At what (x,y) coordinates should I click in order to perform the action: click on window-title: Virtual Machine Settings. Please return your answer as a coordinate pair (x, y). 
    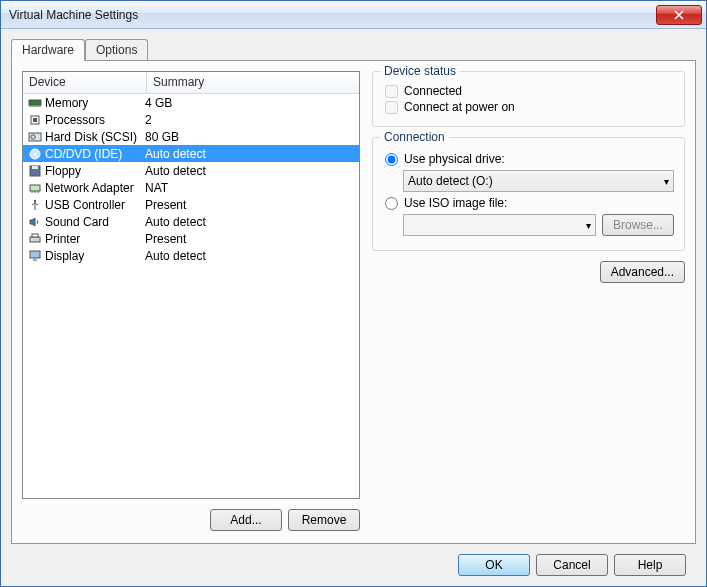
    Looking at the image, I should click on (332, 15).